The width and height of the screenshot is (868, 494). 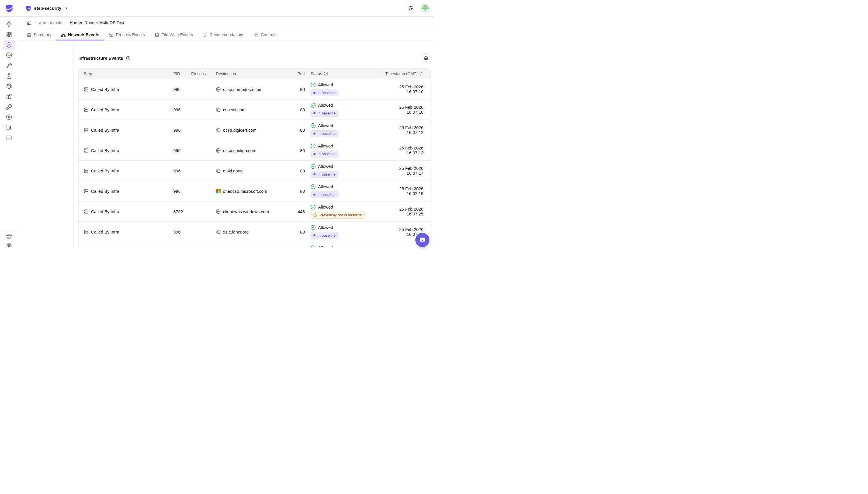 I want to click on sidebar-item-packages, so click(x=9, y=86).